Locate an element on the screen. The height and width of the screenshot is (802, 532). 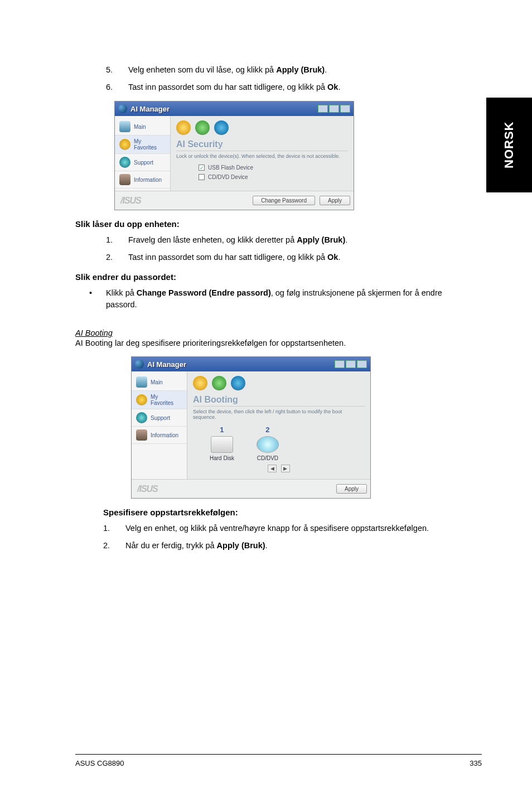
language-tab: NORSK is located at coordinates (509, 145).